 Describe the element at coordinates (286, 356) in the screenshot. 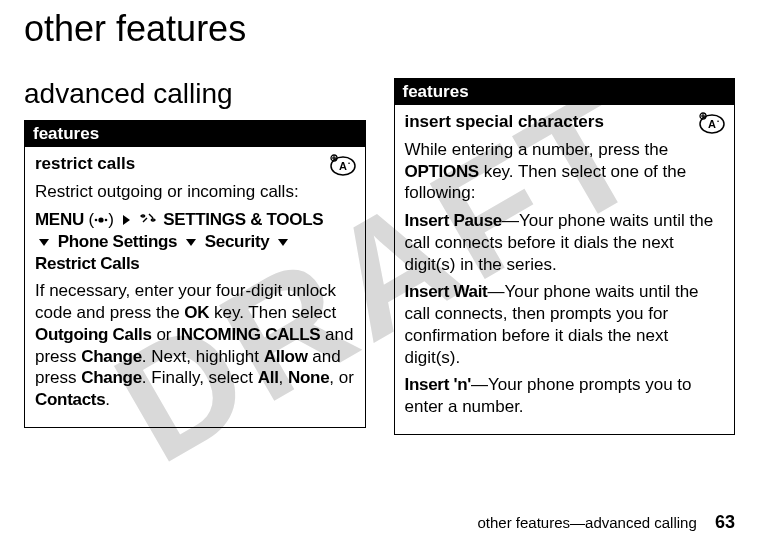

I see `allow-option: Allow` at that location.